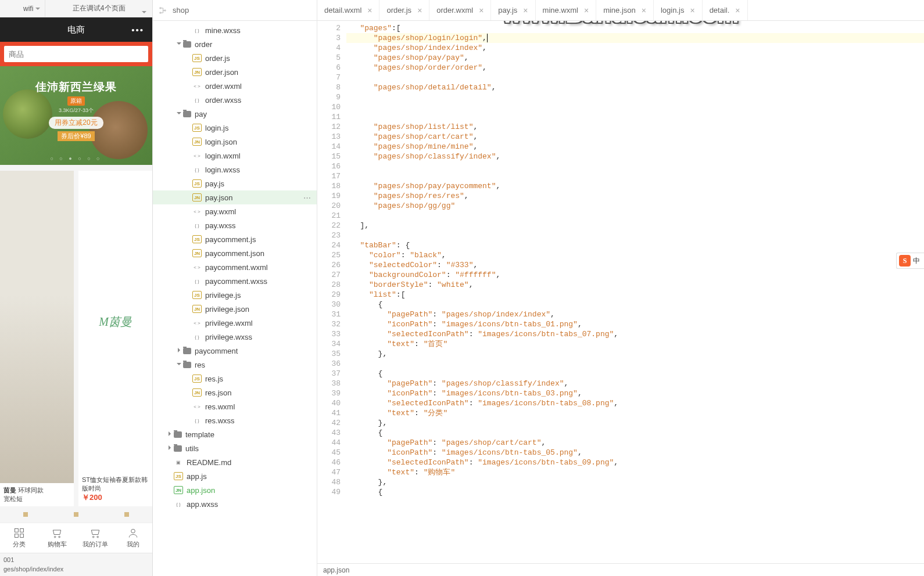 The height and width of the screenshot is (576, 924). Describe the element at coordinates (235, 281) in the screenshot. I see `file-paycomment.wxss: { }paycomment.wxss` at that location.